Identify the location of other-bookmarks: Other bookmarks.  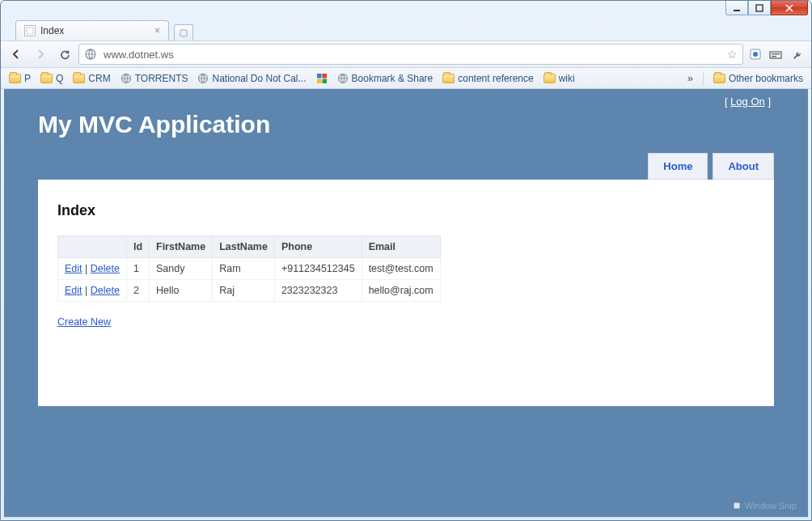
(759, 78).